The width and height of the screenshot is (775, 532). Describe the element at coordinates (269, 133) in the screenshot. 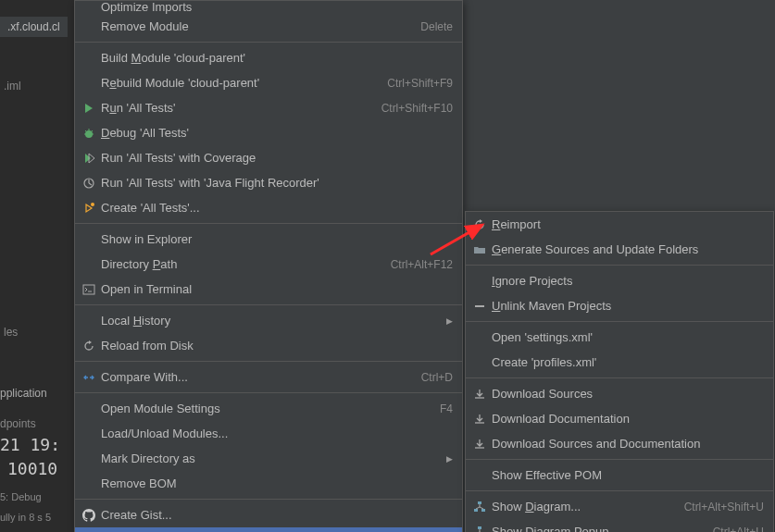

I see `menu-item-debug-all-tests: Debug 'All Tests'` at that location.